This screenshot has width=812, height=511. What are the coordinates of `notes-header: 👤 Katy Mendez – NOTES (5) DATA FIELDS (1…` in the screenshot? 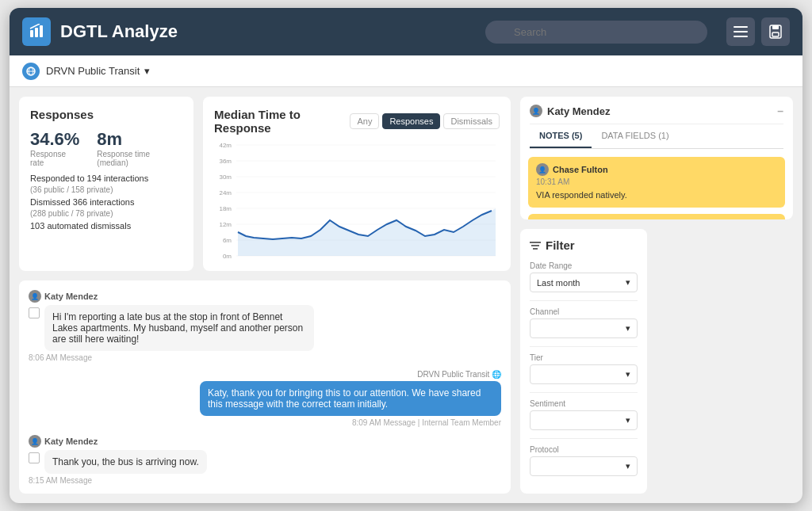 It's located at (657, 123).